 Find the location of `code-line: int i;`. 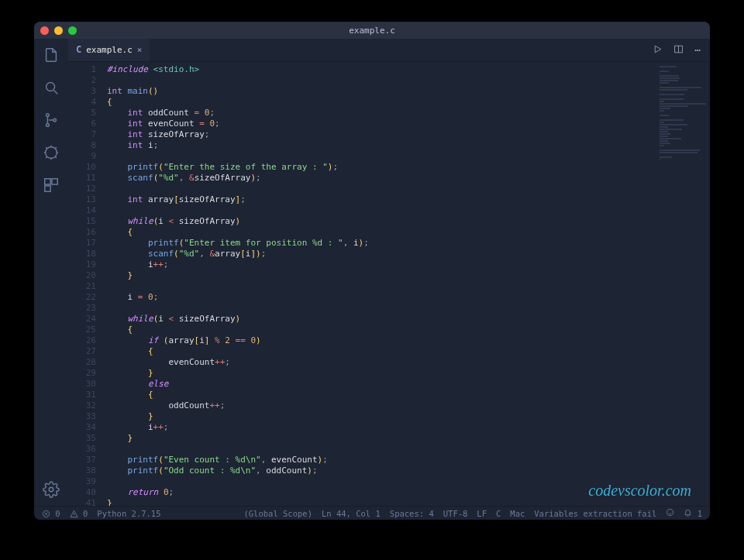

code-line: int i; is located at coordinates (408, 146).